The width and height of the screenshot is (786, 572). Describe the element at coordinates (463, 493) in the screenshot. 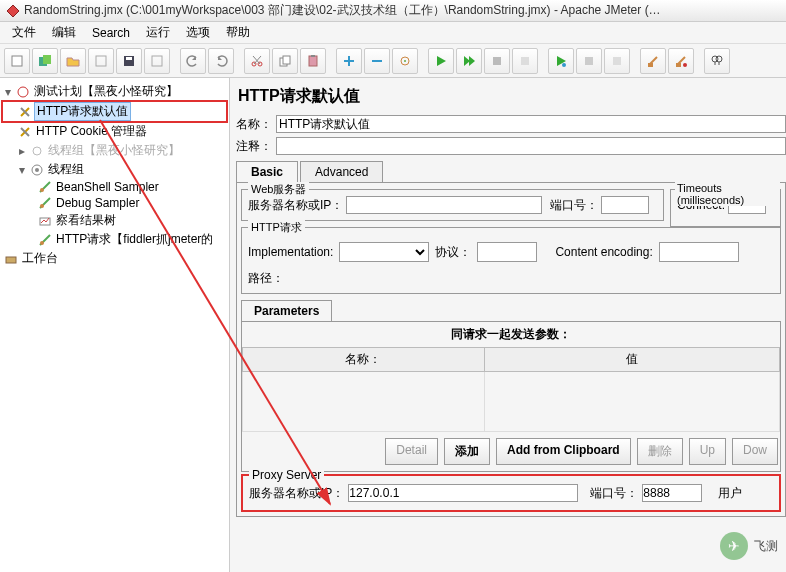

I see `proxy-host-input` at that location.